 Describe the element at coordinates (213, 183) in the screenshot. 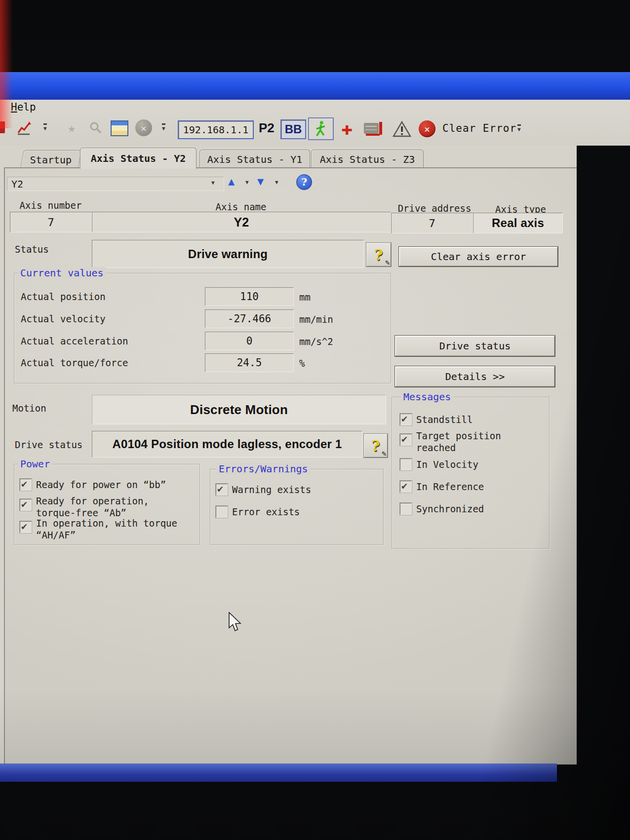

I see `combo-dropdown-icon: ▼` at that location.